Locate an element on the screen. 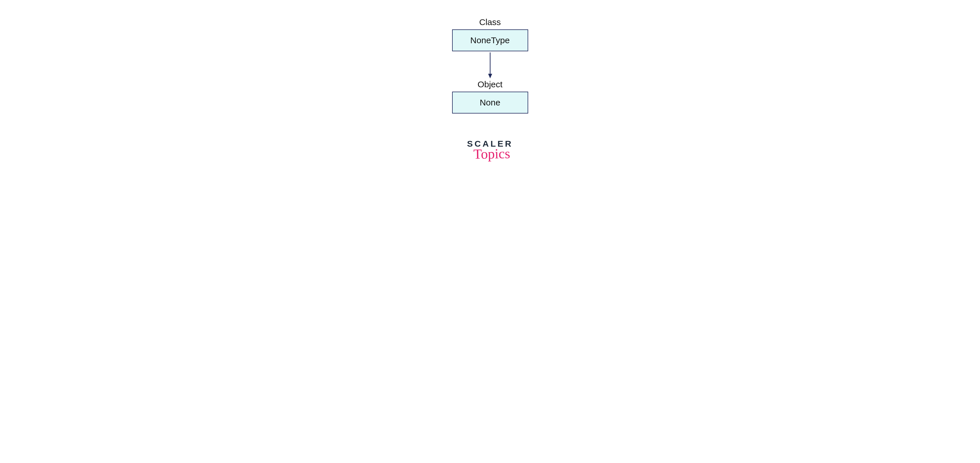 The width and height of the screenshot is (980, 463). class-box: NoneType is located at coordinates (490, 40).